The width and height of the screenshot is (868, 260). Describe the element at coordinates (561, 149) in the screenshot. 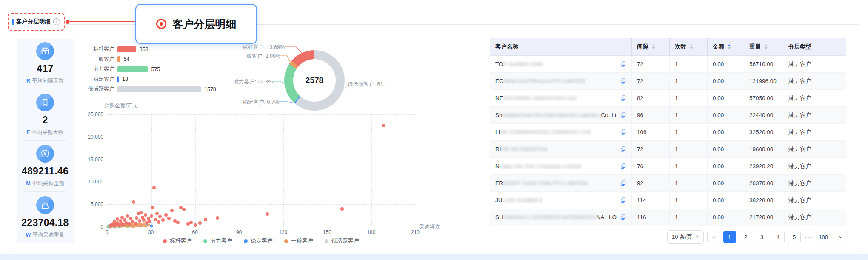

I see `customer-name-cell: RICE AG PAKISTAN` at that location.